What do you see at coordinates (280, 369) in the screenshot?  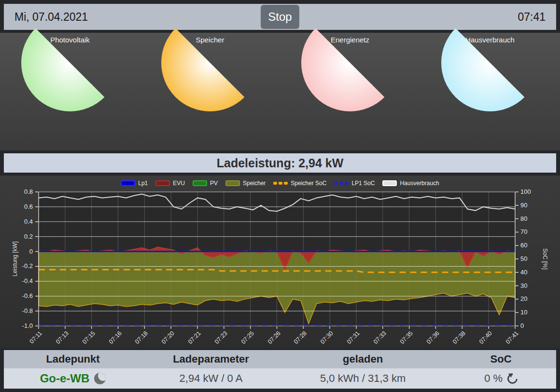 I see `chargepoint-table: Ladepunkt Ladeparameter geladen SoC Go-e…` at bounding box center [280, 369].